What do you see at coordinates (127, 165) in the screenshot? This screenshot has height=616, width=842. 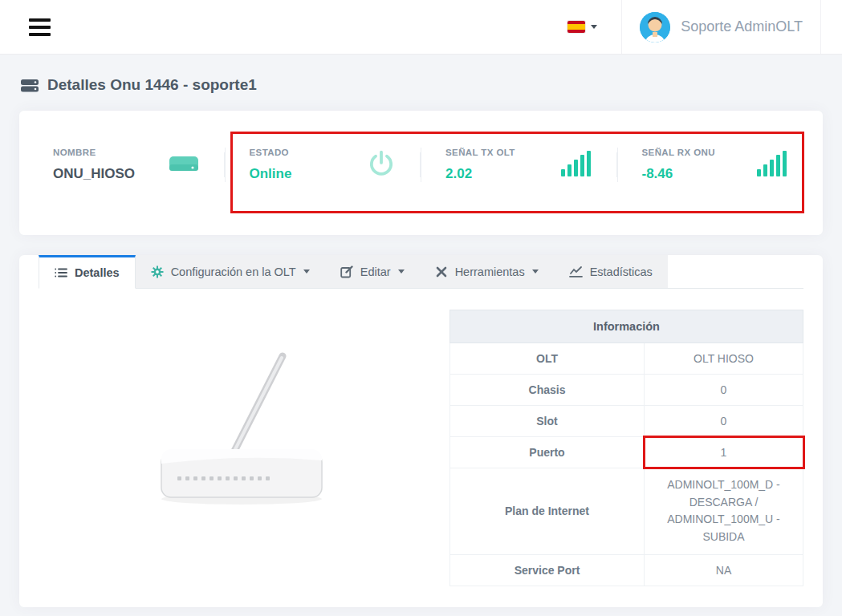 I see `stat-nombre: NOMBRE ONU_HIOSO` at bounding box center [127, 165].